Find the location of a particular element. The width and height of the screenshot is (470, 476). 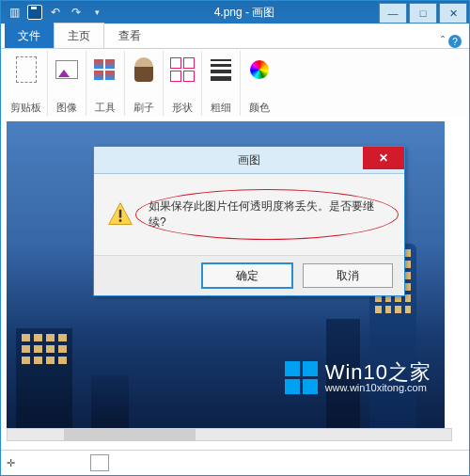

watermark-brand: Win10之家 is located at coordinates (378, 373).